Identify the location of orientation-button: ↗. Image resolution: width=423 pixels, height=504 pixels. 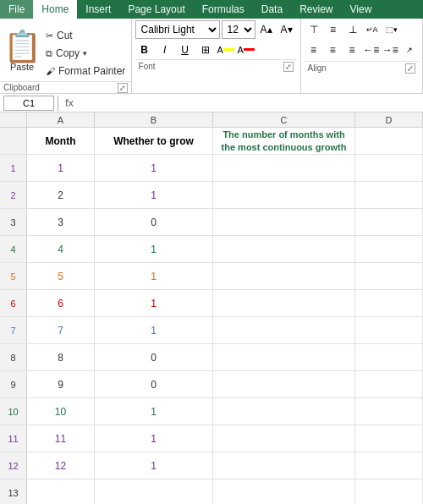
(409, 50).